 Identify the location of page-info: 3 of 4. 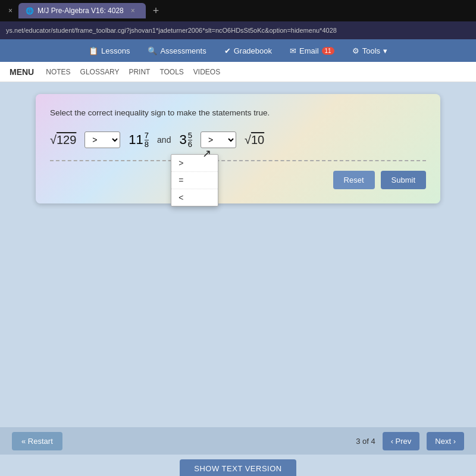
(365, 441).